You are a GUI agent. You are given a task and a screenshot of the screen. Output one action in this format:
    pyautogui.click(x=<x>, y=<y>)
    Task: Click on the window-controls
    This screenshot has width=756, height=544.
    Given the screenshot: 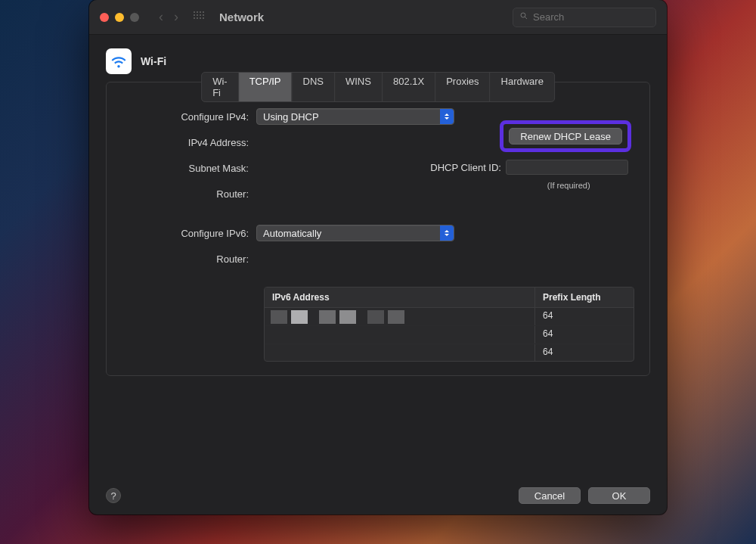 What is the action you would take?
    pyautogui.click(x=119, y=17)
    